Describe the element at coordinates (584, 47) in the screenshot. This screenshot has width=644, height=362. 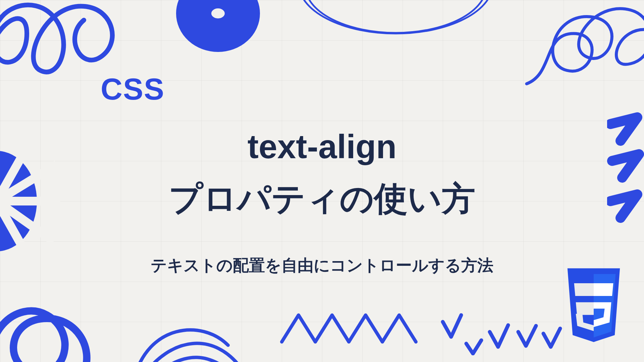
I see `tangle-scribble-icon` at that location.